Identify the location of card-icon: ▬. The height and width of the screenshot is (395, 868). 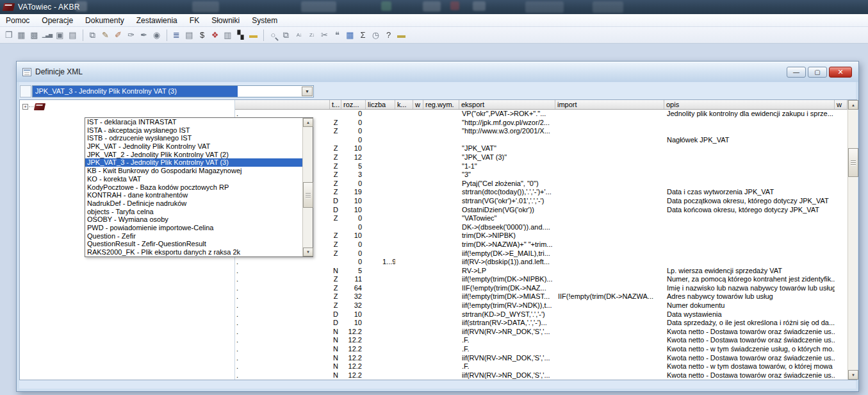
(401, 35).